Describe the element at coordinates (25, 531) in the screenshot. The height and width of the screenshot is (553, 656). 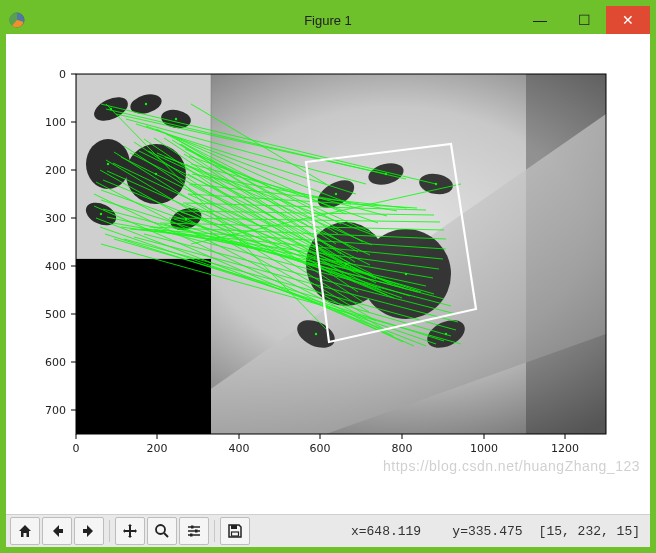
I see `home-button` at that location.